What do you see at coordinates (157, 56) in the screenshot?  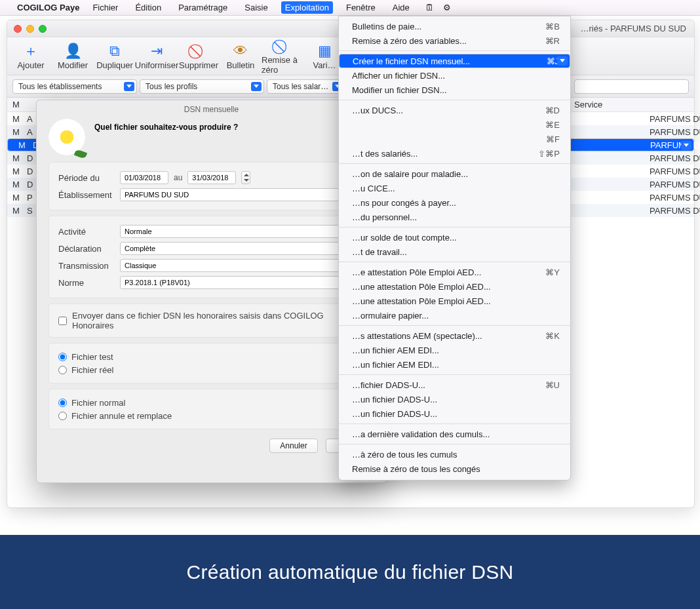 I see `toolbar-uniformiser: ⇥Uniformiser` at bounding box center [157, 56].